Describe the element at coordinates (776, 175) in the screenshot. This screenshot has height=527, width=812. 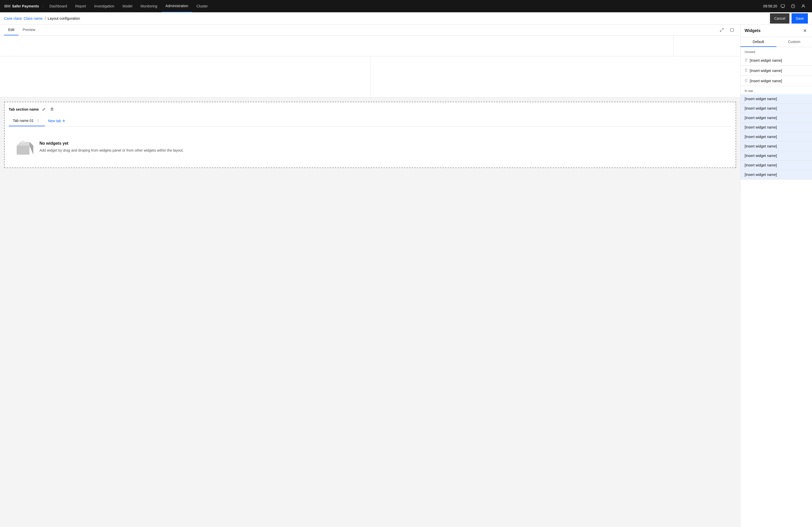
I see `inuse-widget-9: [Insert widget name]` at that location.